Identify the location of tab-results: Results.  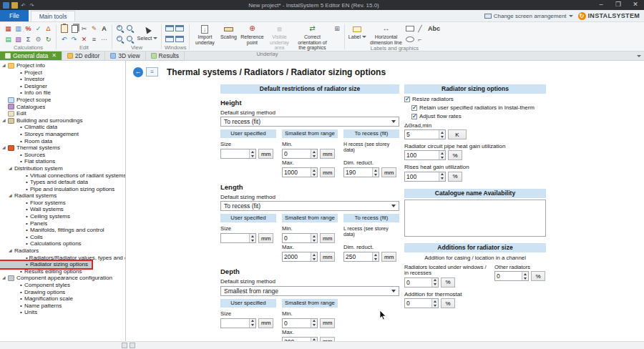
(165, 56).